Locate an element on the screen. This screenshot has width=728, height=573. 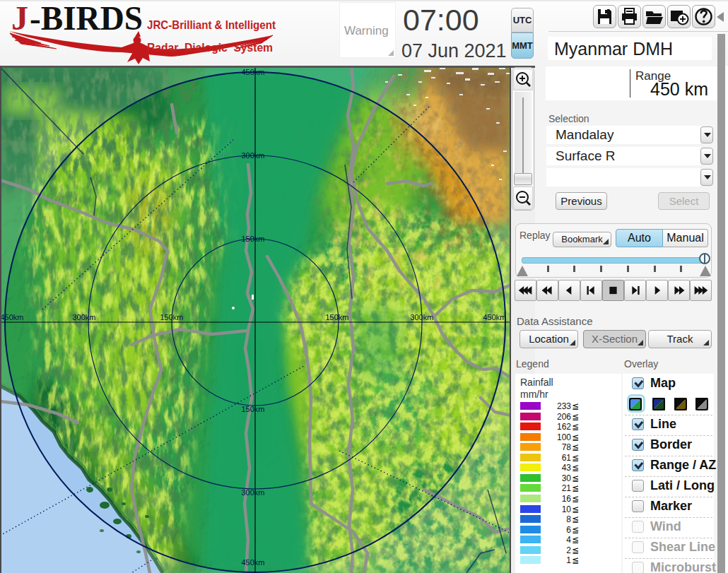
svg-text: JRC-Brilliant & Intelligent is located at coordinates (211, 25).